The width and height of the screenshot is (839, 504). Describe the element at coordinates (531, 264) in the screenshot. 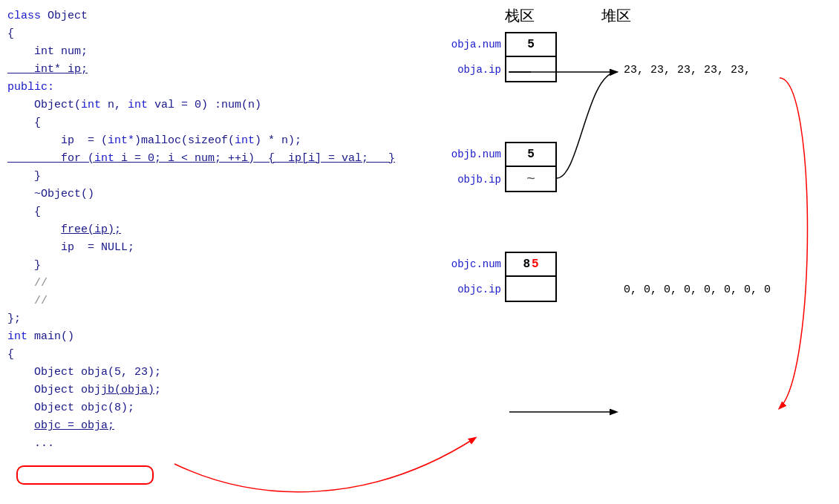

I see `objc-num-box: 8 5` at that location.